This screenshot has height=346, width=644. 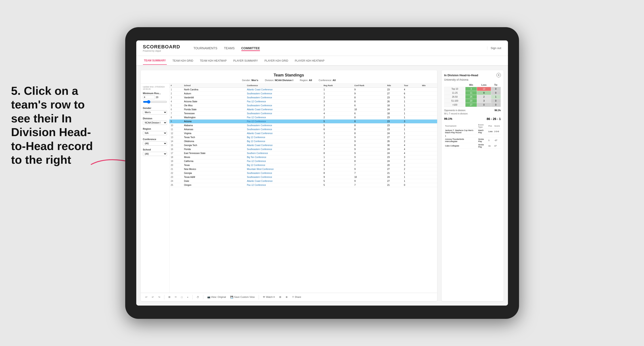 I want to click on col-reg-rank: Reg Rank, so click(x=338, y=86).